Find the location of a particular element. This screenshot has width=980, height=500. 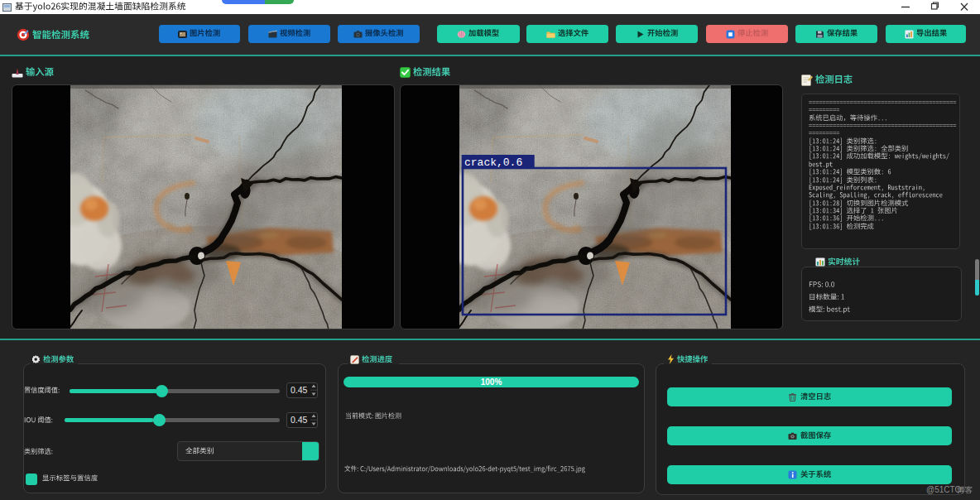

svg-text: crack,0.6 is located at coordinates (493, 162).